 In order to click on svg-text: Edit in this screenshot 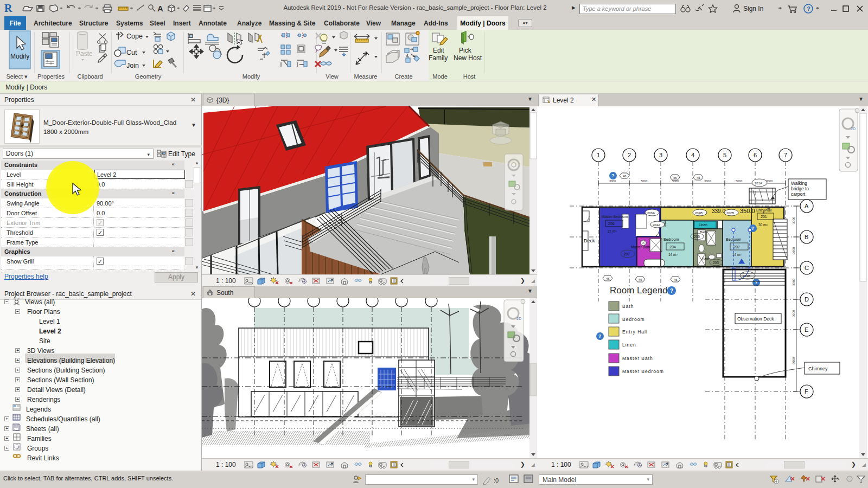, I will do `click(438, 50)`.